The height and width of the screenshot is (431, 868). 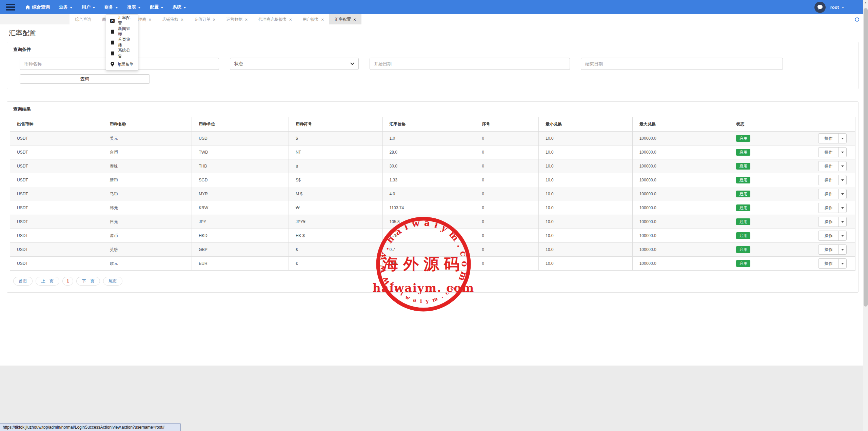 I want to click on pagination-next: 下一页, so click(x=88, y=281).